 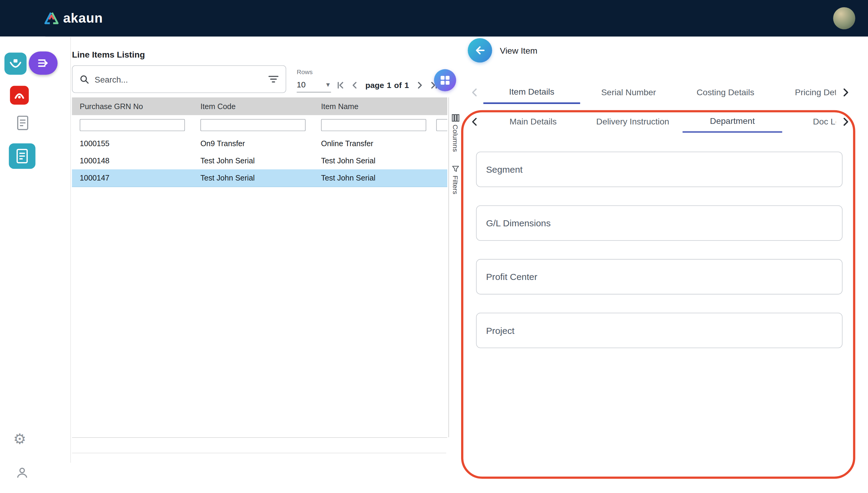 I want to click on subtab-main-details: Main Details, so click(x=533, y=122).